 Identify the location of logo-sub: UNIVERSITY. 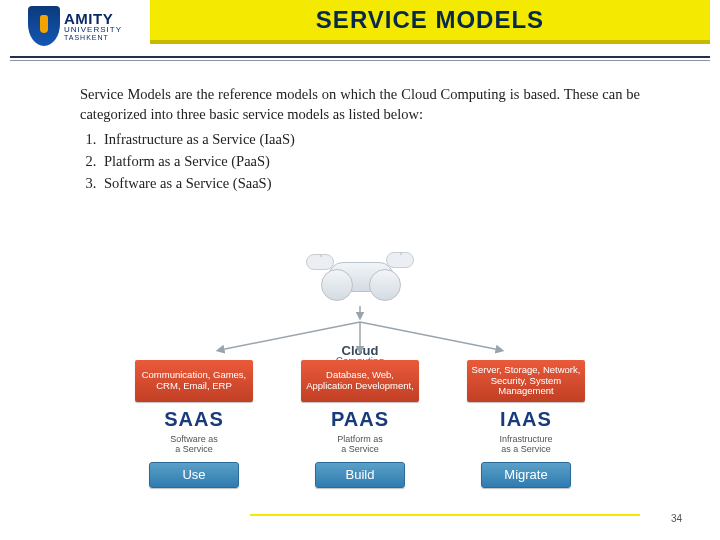
(93, 30).